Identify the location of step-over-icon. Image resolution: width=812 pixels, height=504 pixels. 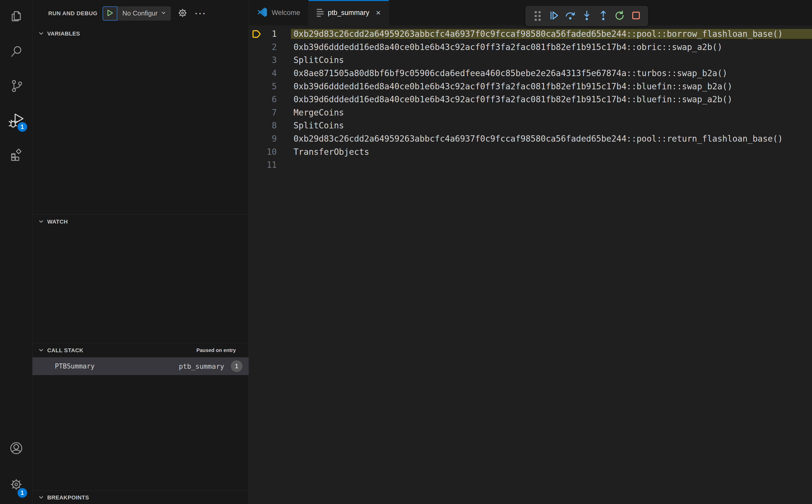
(570, 16).